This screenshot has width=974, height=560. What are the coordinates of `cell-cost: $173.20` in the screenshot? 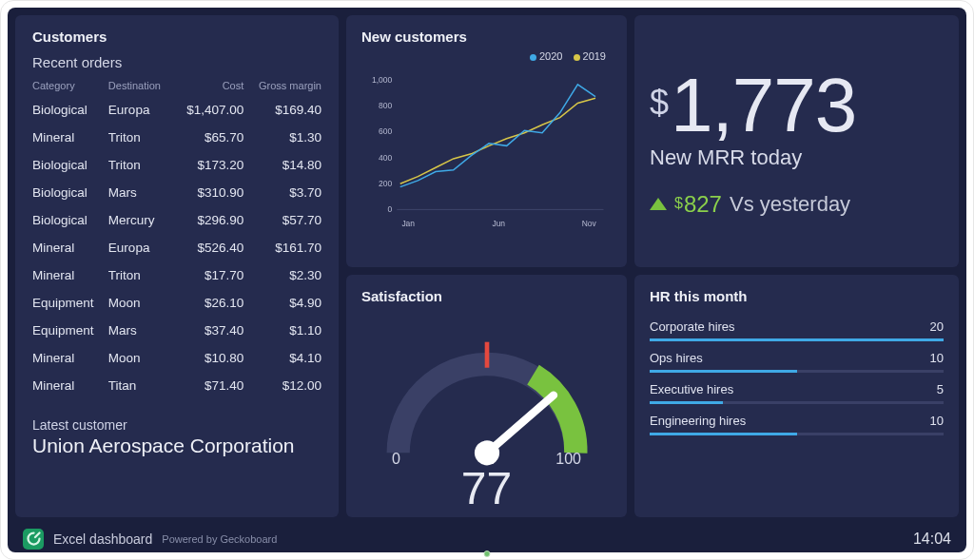 It's located at (208, 165).